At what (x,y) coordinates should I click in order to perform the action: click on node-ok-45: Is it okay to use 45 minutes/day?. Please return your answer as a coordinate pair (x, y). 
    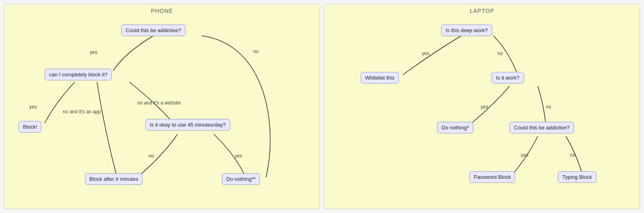
    Looking at the image, I should click on (188, 125).